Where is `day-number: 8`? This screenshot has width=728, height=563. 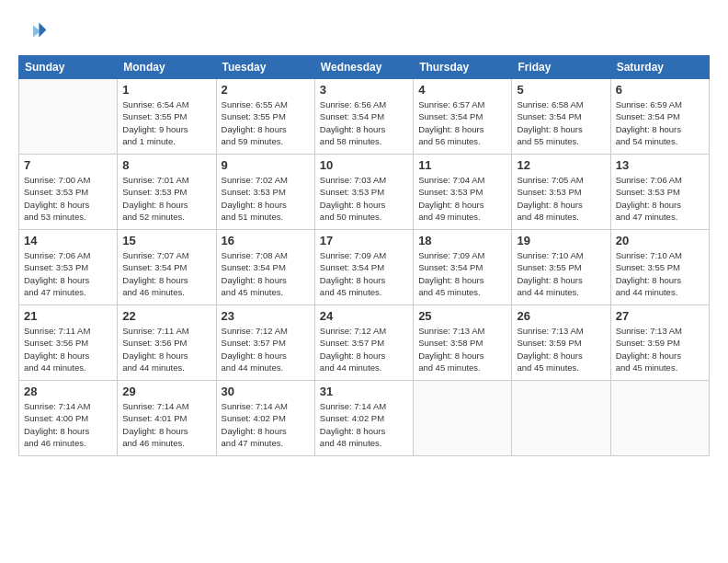 day-number: 8 is located at coordinates (166, 166).